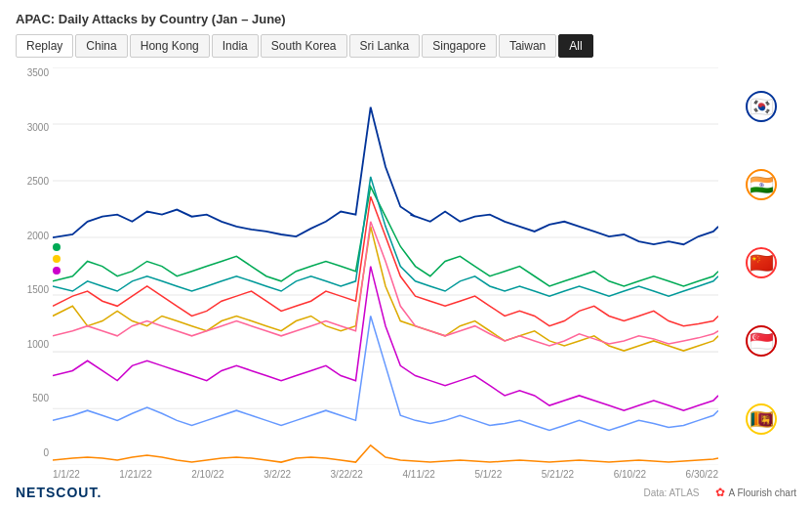 The width and height of the screenshot is (812, 508). I want to click on flourish-credit: ✿ A Flourish chart, so click(755, 492).